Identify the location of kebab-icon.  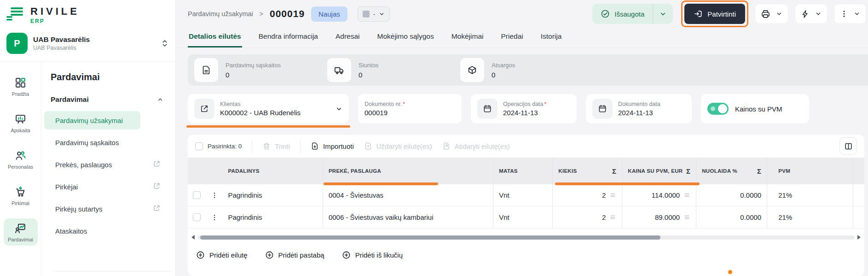
(844, 14).